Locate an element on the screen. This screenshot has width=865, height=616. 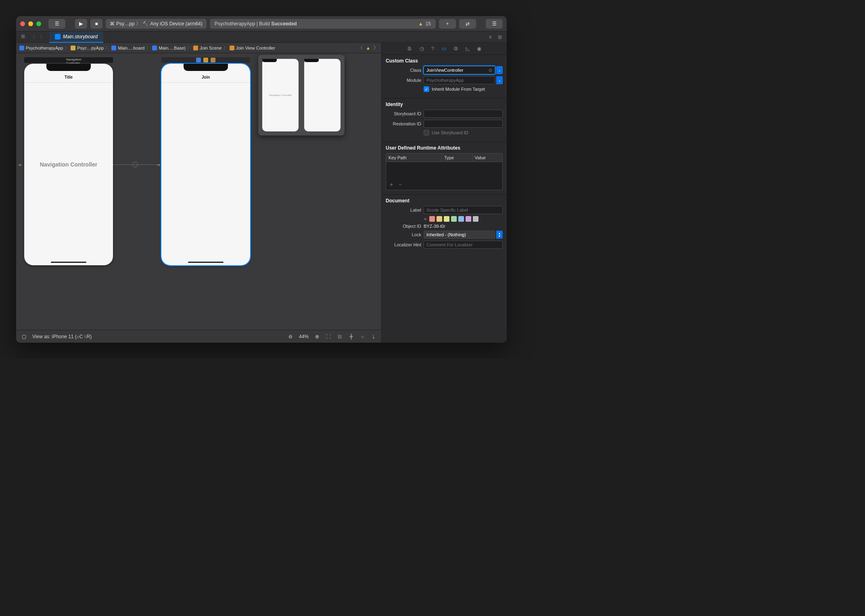
toggle-inspector-button: ☰ is located at coordinates (494, 24).